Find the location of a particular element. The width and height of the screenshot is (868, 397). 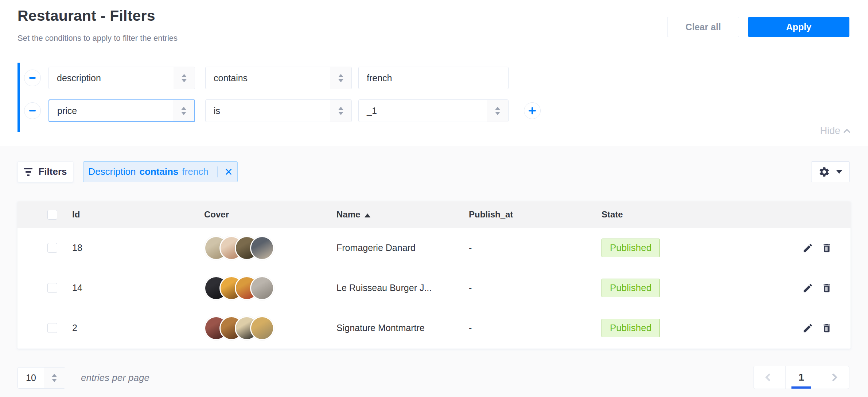

chevron-right-icon is located at coordinates (833, 377).